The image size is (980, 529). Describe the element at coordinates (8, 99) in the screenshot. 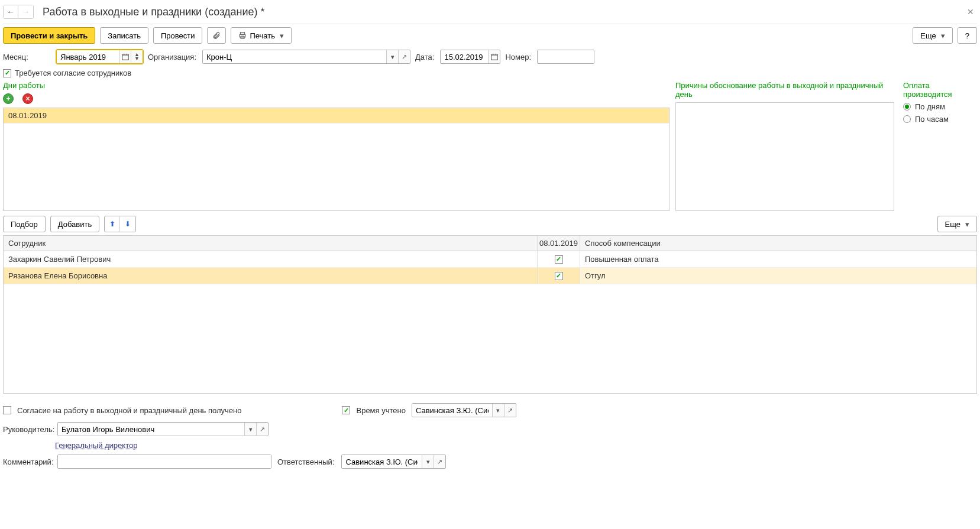

I see `add-day-button: +` at that location.